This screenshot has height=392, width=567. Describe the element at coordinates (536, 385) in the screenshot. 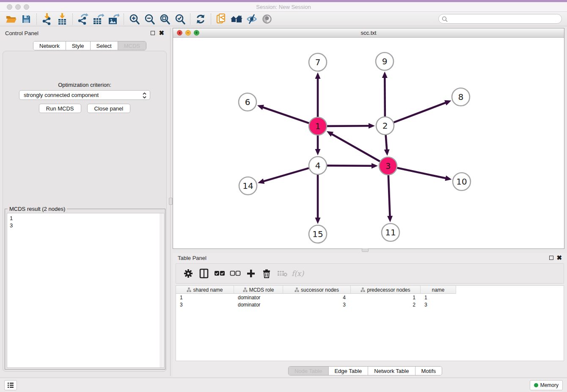

I see `memory-status-icon` at that location.